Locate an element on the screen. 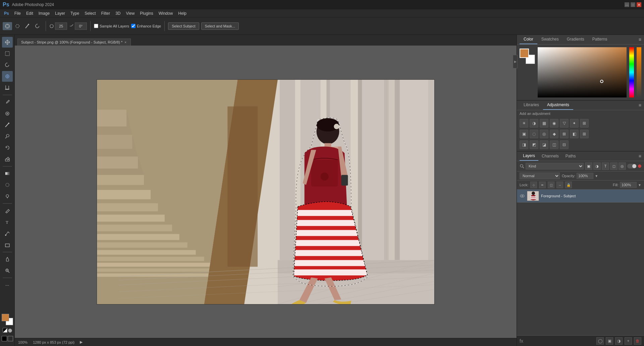 The image size is (644, 346). smart-filter-icon: ◎ is located at coordinates (622, 166).